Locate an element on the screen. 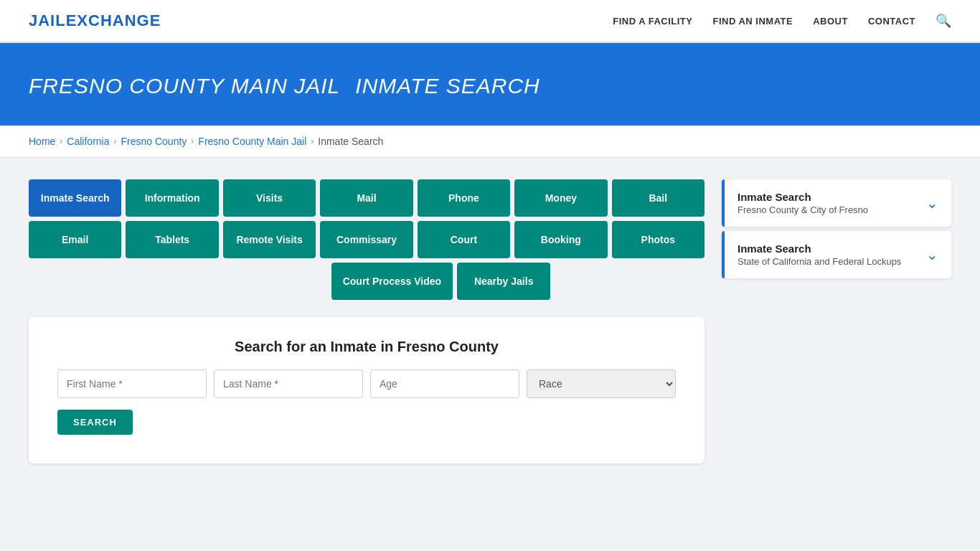  btn-tablets: Tablets is located at coordinates (172, 240).